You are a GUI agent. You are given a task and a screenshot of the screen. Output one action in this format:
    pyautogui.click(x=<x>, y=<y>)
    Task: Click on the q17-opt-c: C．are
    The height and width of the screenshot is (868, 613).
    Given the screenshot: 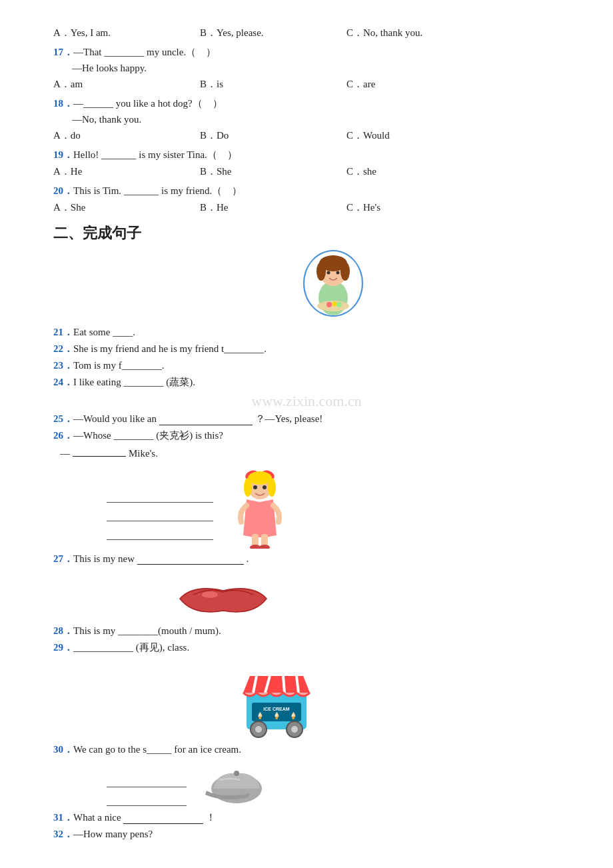 What is the action you would take?
    pyautogui.click(x=413, y=84)
    